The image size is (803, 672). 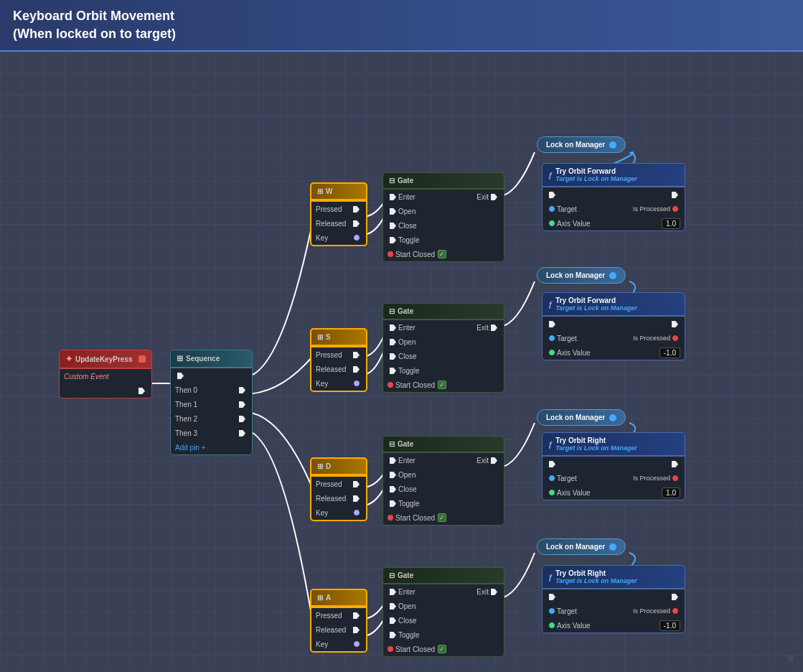 I want to click on gate3-open: Open, so click(x=407, y=475).